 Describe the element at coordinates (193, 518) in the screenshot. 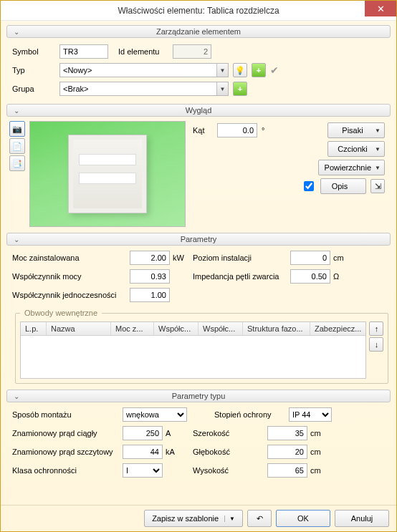

I see `save-template-button: Zapisz w szablonie ▼` at that location.